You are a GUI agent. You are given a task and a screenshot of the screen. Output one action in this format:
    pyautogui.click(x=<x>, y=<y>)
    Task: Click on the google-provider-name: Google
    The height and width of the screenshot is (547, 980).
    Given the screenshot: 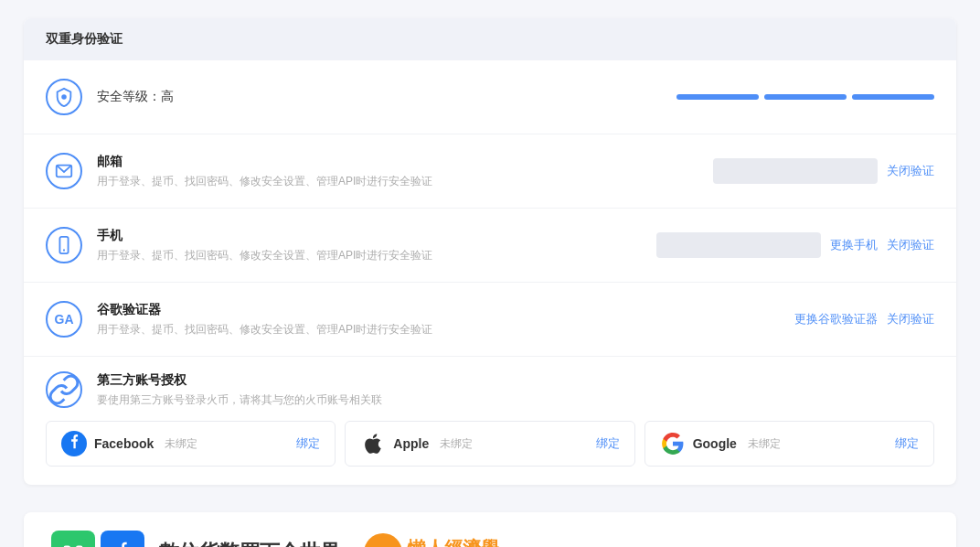 What is the action you would take?
    pyautogui.click(x=715, y=444)
    